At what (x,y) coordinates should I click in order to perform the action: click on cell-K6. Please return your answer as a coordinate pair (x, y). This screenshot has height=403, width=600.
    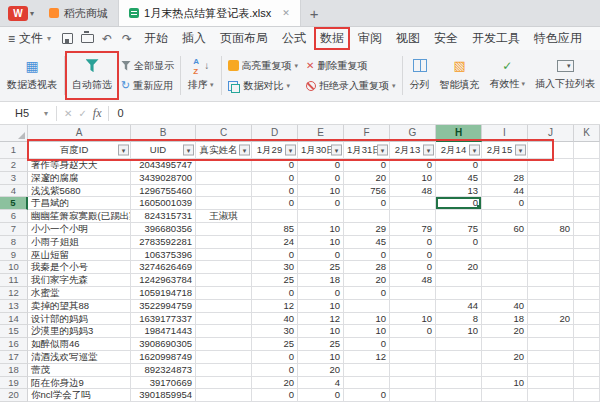
    Looking at the image, I should click on (587, 216).